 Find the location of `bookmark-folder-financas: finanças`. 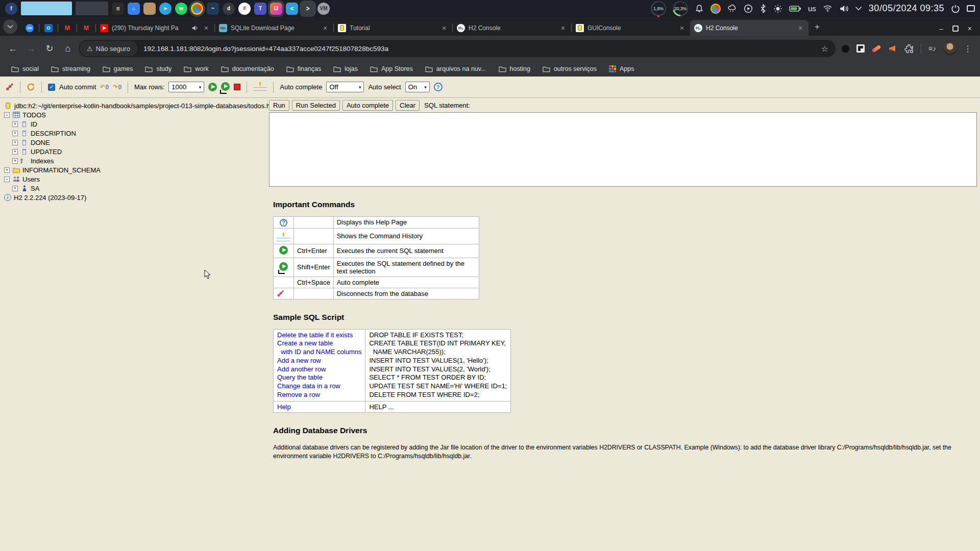

bookmark-folder-financas: finanças is located at coordinates (304, 69).